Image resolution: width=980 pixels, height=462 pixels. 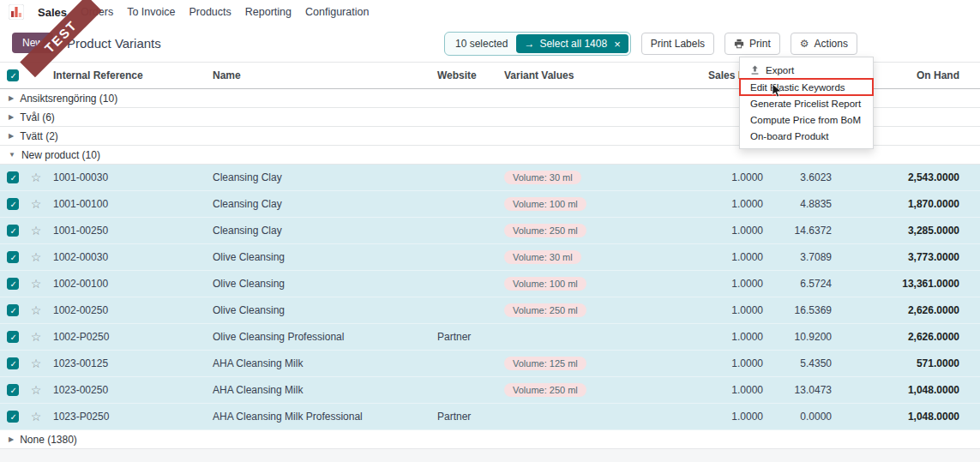 What do you see at coordinates (824, 44) in the screenshot?
I see `actions-button: ⚙ Actions` at bounding box center [824, 44].